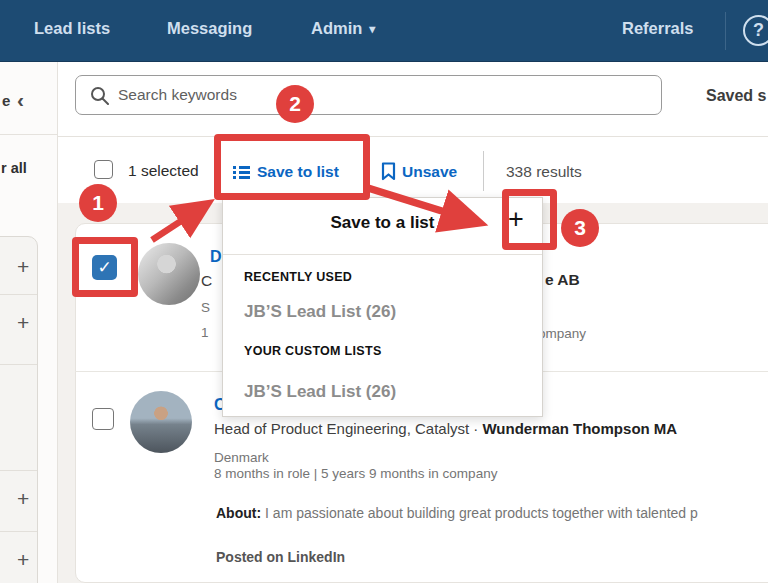  I want to click on sidebar-divider, so click(29, 134).